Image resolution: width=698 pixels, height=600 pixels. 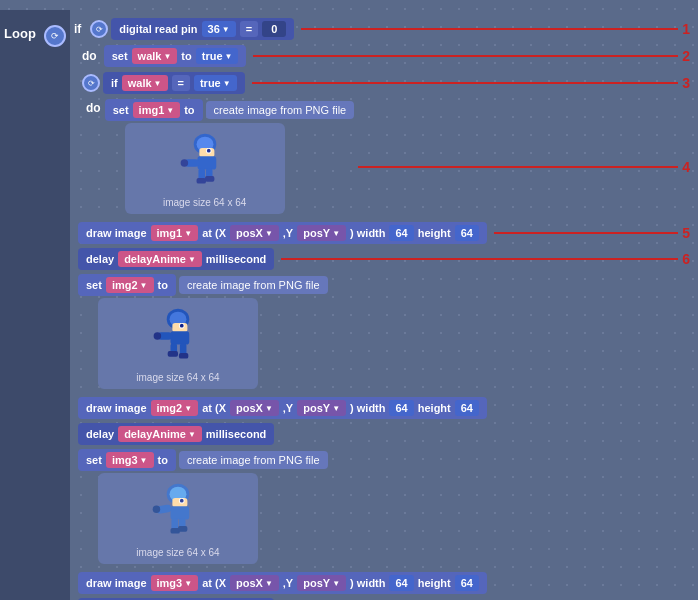 I want to click on loop-icon: ⟳, so click(x=55, y=36).